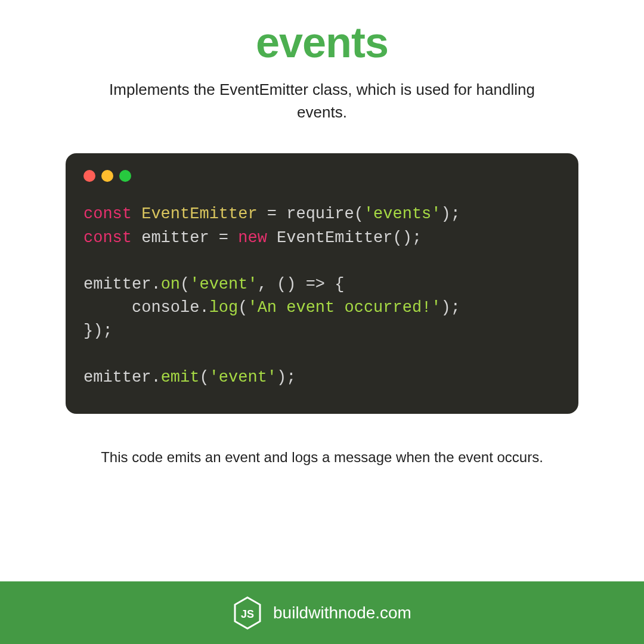 This screenshot has height=644, width=644. What do you see at coordinates (322, 101) in the screenshot?
I see `description-text: Implements the EventEmitter class, which…` at bounding box center [322, 101].